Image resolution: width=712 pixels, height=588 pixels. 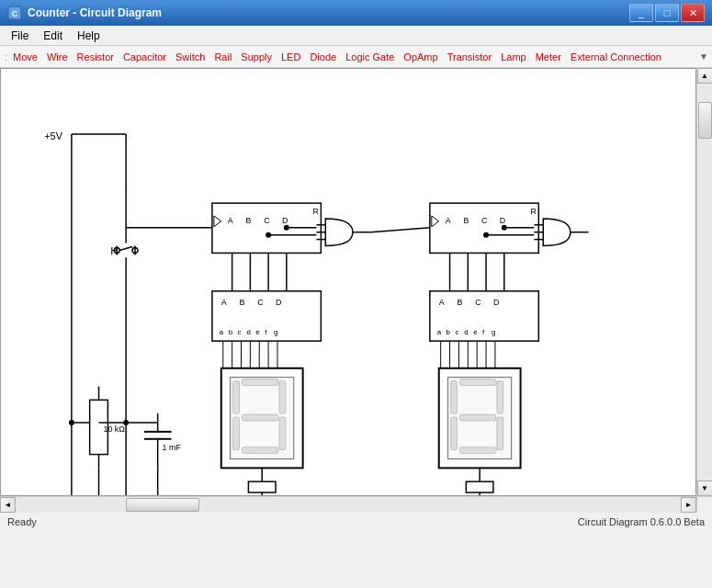 I want to click on h-scroll-track, so click(x=348, y=505).